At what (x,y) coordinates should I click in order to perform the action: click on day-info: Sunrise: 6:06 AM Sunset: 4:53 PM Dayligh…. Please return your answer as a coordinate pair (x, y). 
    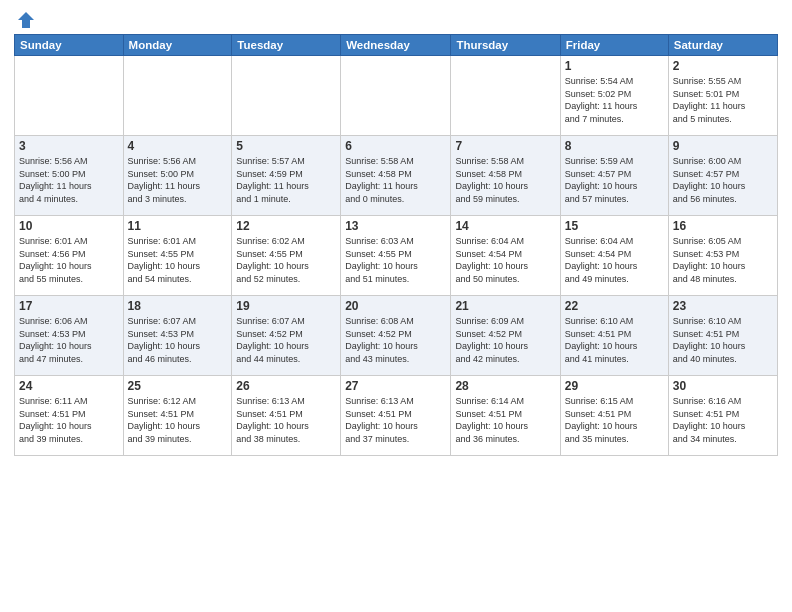
    Looking at the image, I should click on (69, 340).